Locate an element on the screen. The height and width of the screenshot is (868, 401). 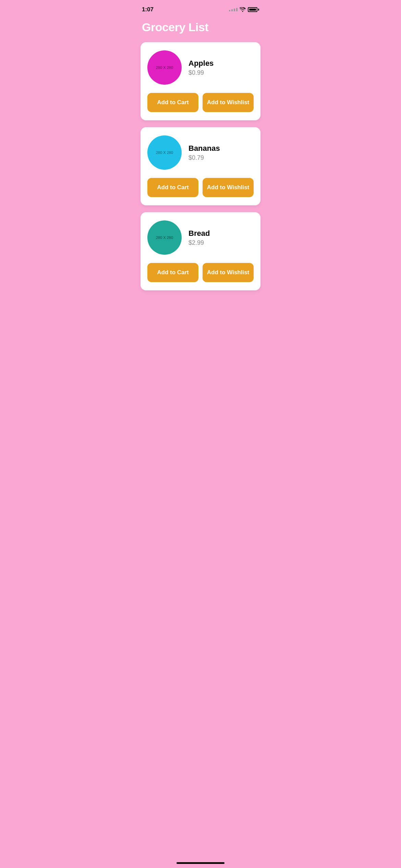
product-price-bread: $2.99 is located at coordinates (221, 243).